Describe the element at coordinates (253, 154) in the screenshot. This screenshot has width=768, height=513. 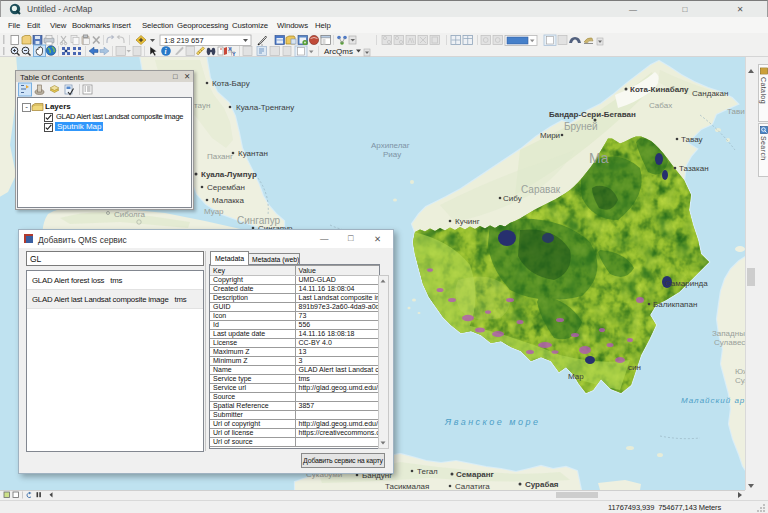
I see `svg-text: Куантан` at that location.